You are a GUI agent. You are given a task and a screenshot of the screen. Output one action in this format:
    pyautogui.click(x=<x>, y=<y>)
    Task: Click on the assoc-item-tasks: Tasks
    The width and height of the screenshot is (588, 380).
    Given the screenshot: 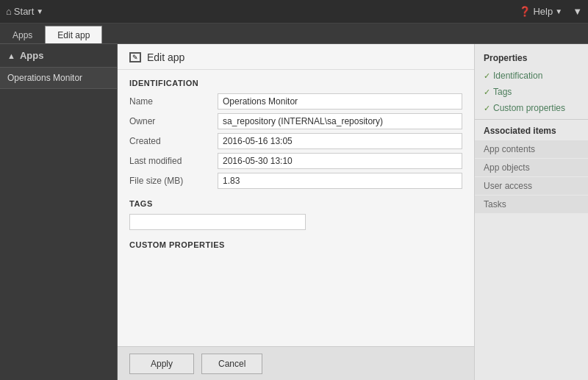 What is the action you would take?
    pyautogui.click(x=531, y=204)
    